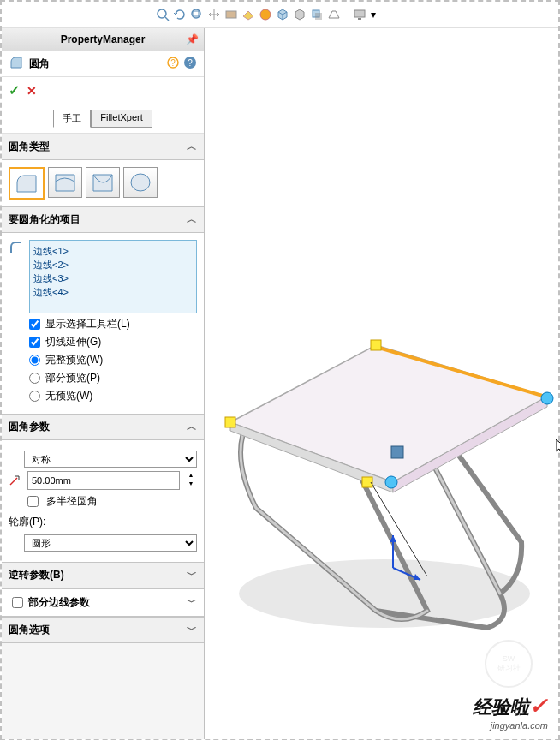 This screenshot has height=740, width=560. I want to click on fillet-type-buttons, so click(103, 183).